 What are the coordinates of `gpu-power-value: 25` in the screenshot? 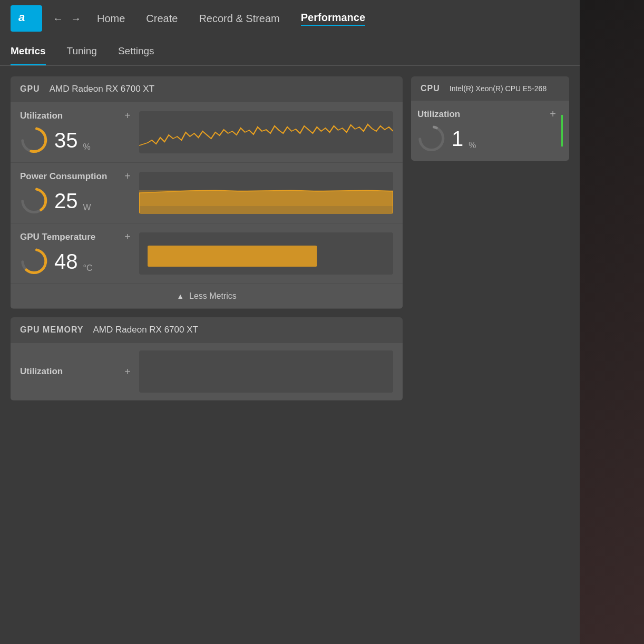 It's located at (66, 201).